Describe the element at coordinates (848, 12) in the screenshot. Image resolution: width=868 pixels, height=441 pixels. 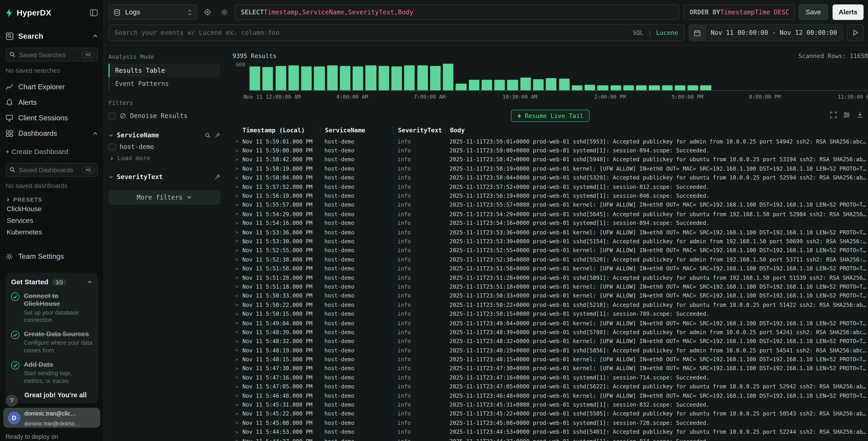
I see `alerts-button: Alerts` at that location.